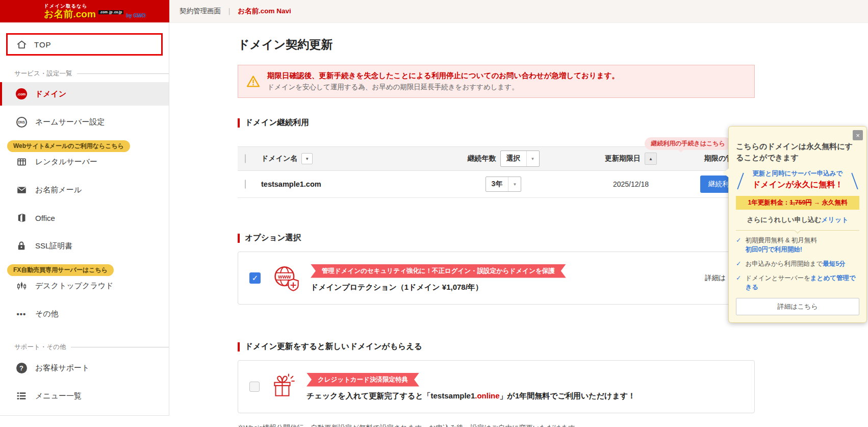 This screenshot has height=427, width=868. What do you see at coordinates (95, 14) in the screenshot?
I see `logo-row: お名前.com .com .jp .co.jp by GMO` at bounding box center [95, 14].